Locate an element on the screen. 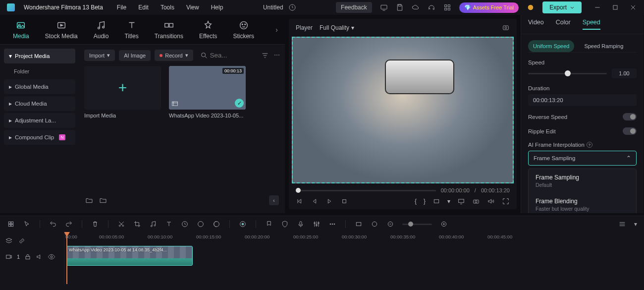 This screenshot has width=644, height=290. speed-icon is located at coordinates (185, 224).